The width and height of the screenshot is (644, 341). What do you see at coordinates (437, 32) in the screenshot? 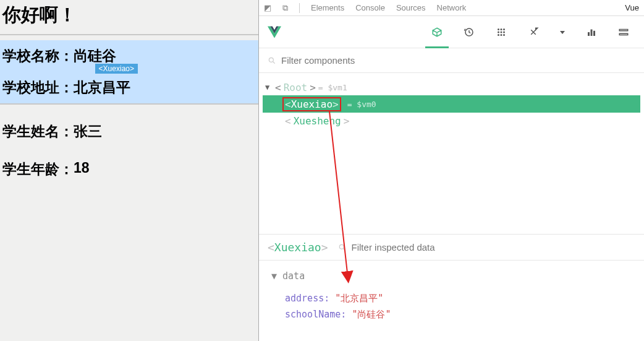
I see `components-tab-icon` at bounding box center [437, 32].